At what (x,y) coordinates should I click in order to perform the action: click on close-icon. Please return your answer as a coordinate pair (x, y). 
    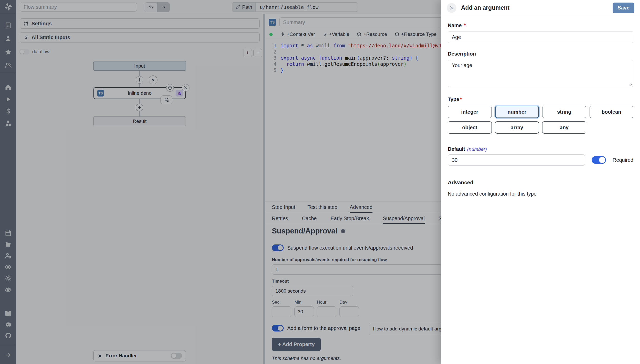
    Looking at the image, I should click on (452, 8).